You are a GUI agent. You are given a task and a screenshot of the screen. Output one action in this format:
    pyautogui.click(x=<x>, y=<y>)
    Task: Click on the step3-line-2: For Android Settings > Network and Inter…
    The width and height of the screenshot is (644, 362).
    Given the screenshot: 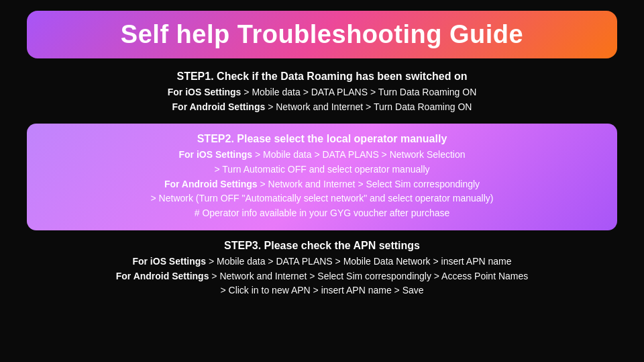 What is the action you would take?
    pyautogui.click(x=322, y=277)
    